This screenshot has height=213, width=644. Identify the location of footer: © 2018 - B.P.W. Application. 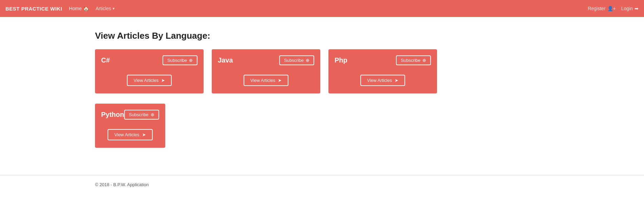
(322, 184).